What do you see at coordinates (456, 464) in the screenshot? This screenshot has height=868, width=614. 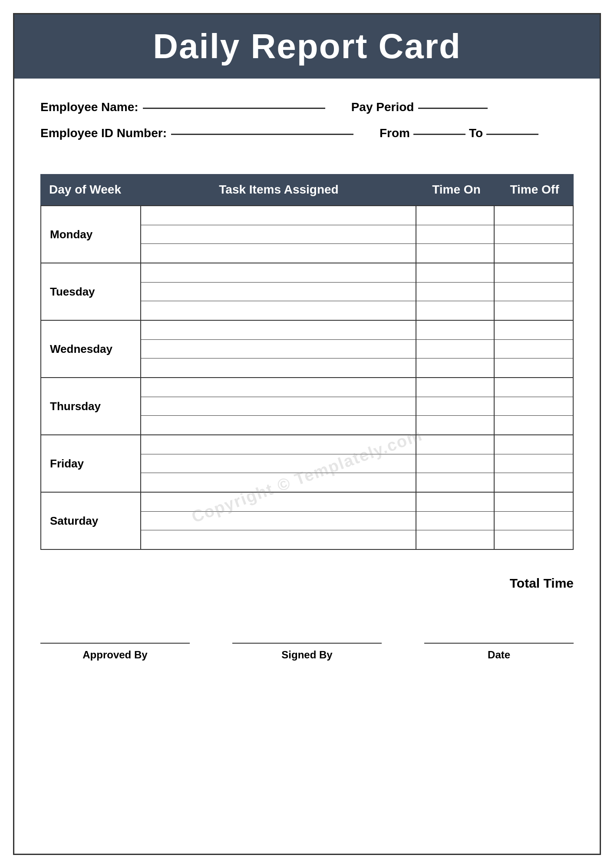 I see `time-on-friday` at bounding box center [456, 464].